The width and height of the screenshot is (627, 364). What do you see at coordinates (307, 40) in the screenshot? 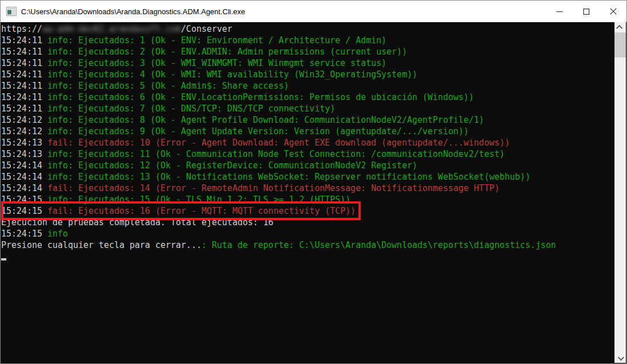
I see `console-line: 15:24:11 info: Ejecutados: 1 (Ok - ENV: …` at bounding box center [307, 40].